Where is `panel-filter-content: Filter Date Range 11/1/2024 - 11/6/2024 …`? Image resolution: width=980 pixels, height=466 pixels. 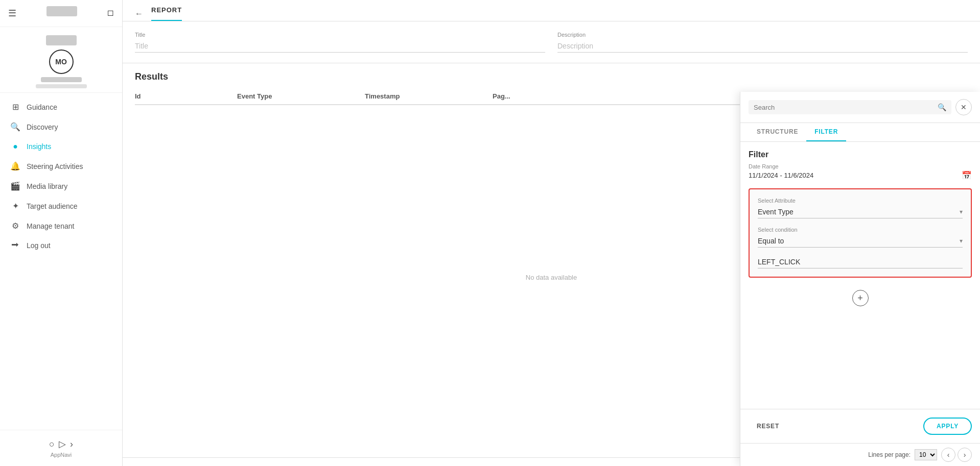 panel-filter-content: Filter Date Range 11/1/2024 - 11/6/2024 … is located at coordinates (860, 276).